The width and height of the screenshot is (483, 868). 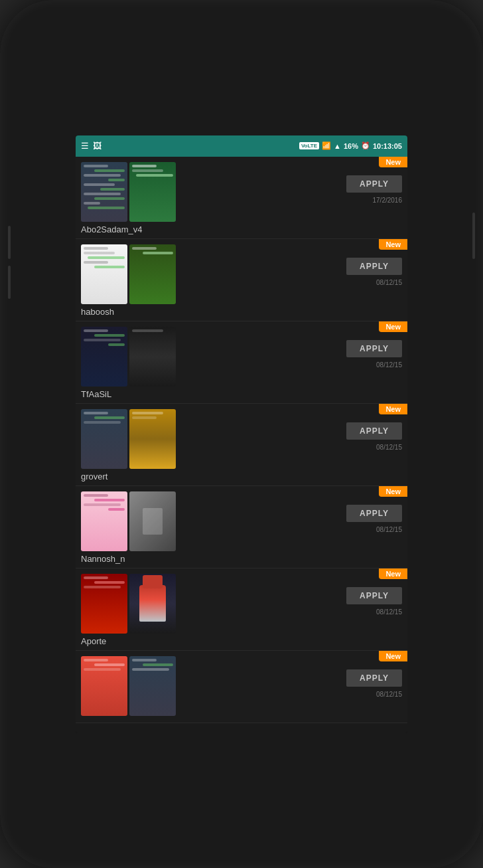 I want to click on theme-name: TfAaSiL, so click(x=242, y=394).